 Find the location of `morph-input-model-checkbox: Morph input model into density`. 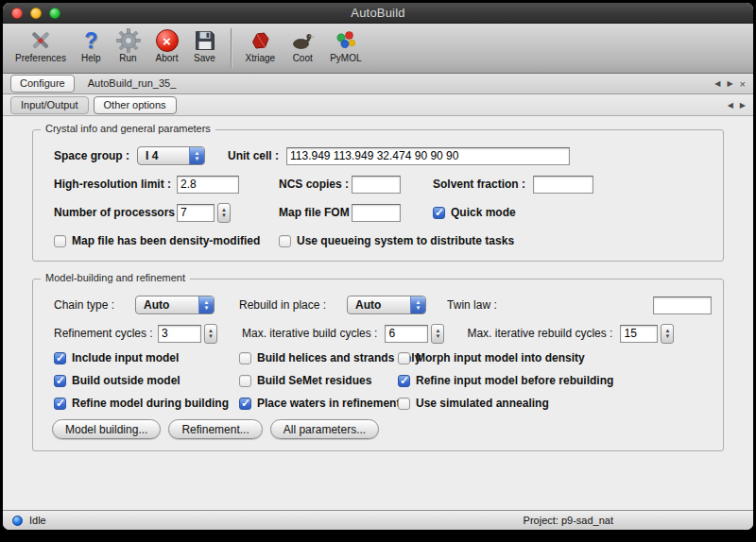

morph-input-model-checkbox: Morph input model into density is located at coordinates (555, 358).